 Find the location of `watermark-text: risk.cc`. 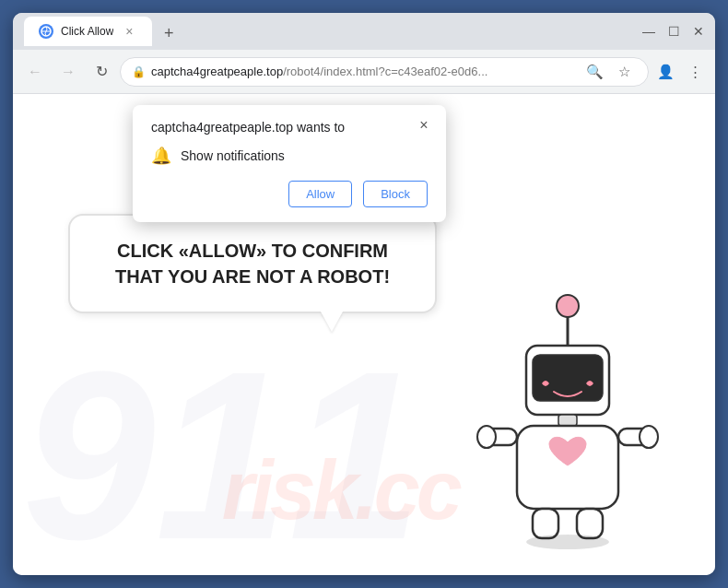

watermark-text: risk.cc is located at coordinates (341, 490).